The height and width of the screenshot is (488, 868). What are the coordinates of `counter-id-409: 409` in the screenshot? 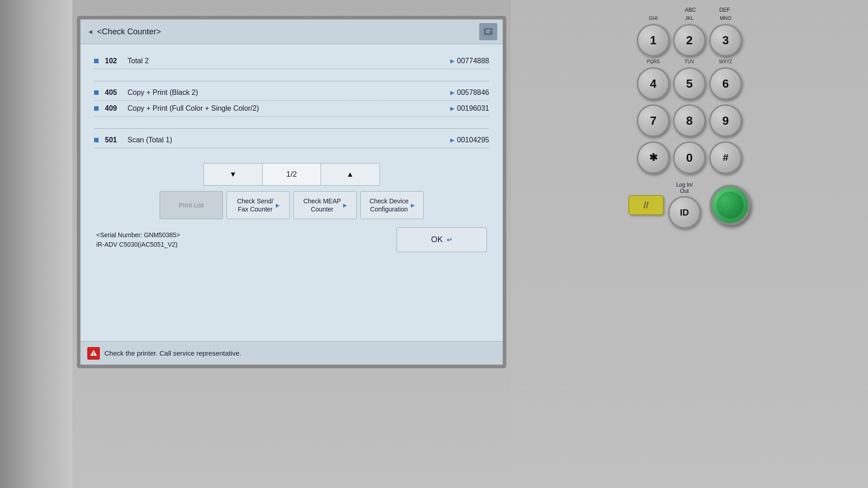 It's located at (116, 108).